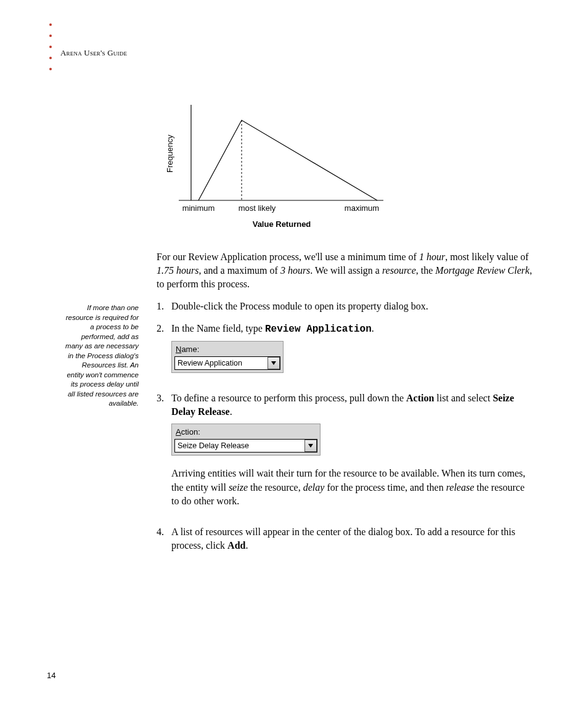 This screenshot has height=717, width=588. What do you see at coordinates (420, 398) in the screenshot?
I see `ui-term: Action` at bounding box center [420, 398].